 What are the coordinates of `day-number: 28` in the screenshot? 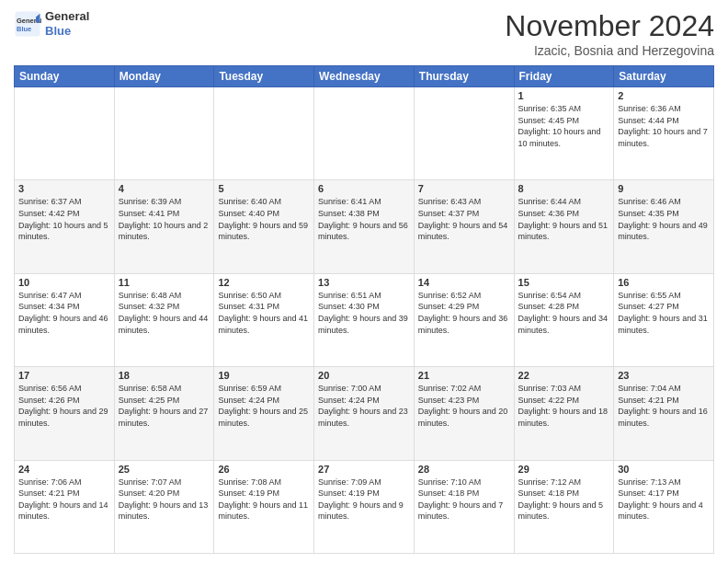 It's located at (464, 469).